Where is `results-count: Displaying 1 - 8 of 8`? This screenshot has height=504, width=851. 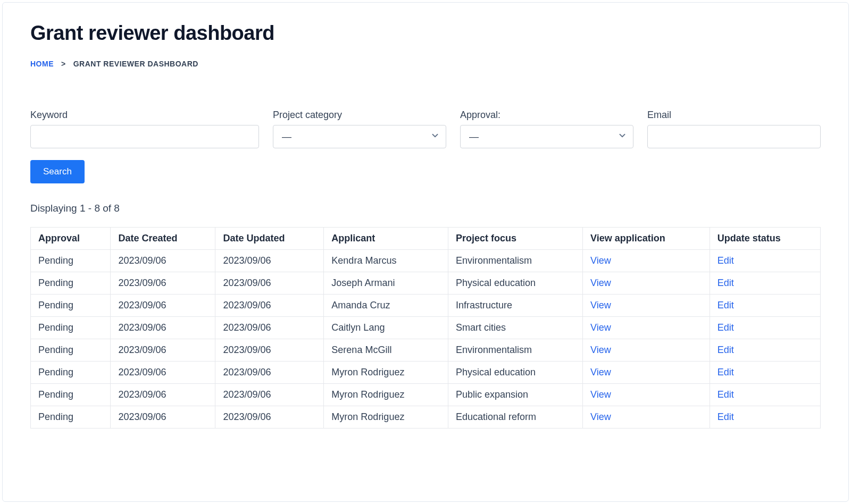
results-count: Displaying 1 - 8 of 8 is located at coordinates (426, 208).